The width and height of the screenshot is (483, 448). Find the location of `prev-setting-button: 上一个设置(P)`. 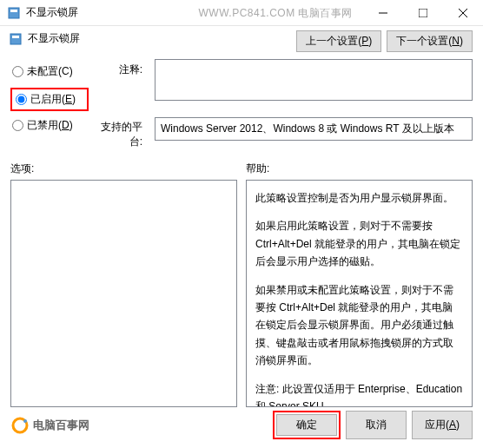

prev-setting-button: 上一个设置(P) is located at coordinates (339, 42).